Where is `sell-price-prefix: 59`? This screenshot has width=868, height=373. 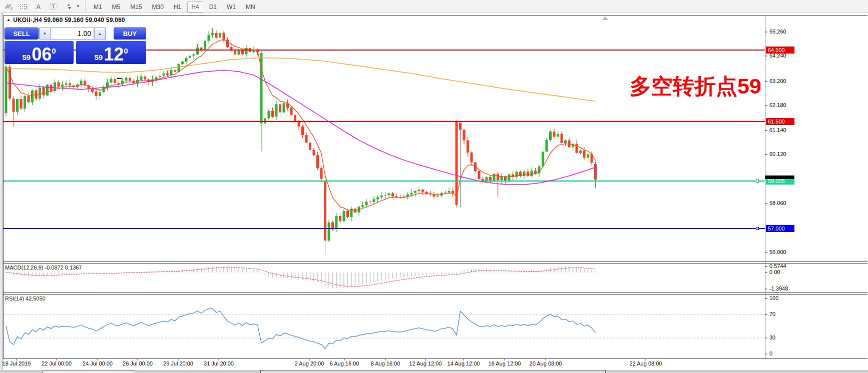
sell-price-prefix: 59 is located at coordinates (26, 58).